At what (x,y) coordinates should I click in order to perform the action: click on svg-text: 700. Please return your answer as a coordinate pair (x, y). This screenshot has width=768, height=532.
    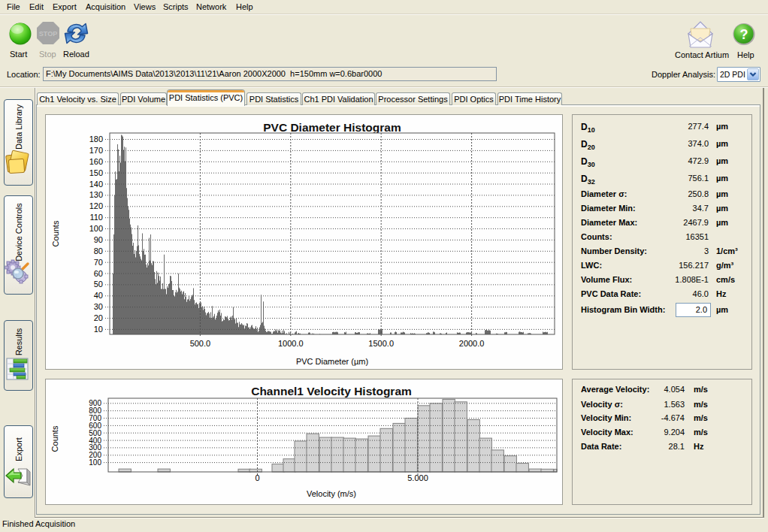
    Looking at the image, I should click on (95, 418).